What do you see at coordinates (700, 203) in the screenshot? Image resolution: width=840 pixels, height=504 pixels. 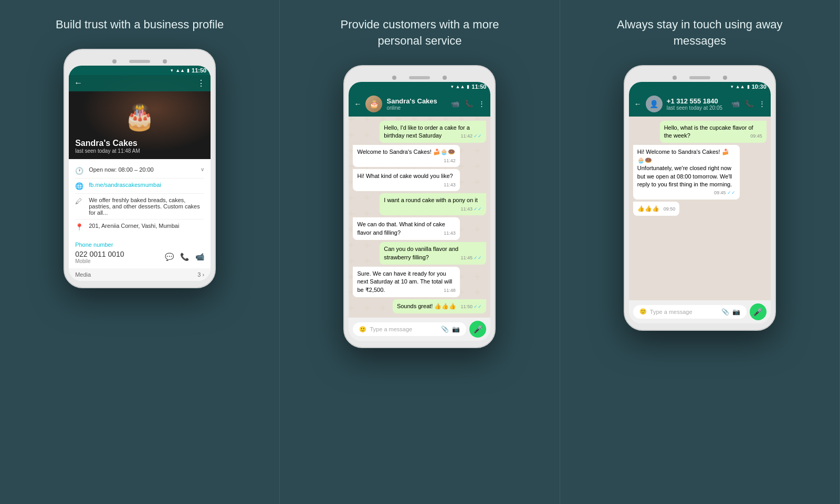 I see `phone-3-screen: ▾ ▲▲ ▮ 10:30 ← 👤 +1 312 555 1840 last se…` at bounding box center [700, 203].